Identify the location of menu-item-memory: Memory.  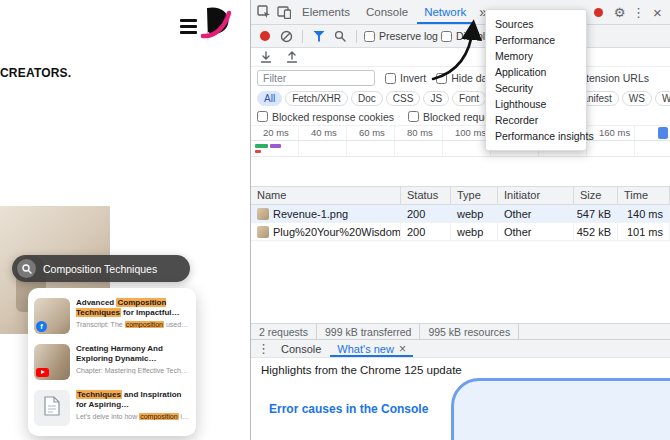
(536, 56).